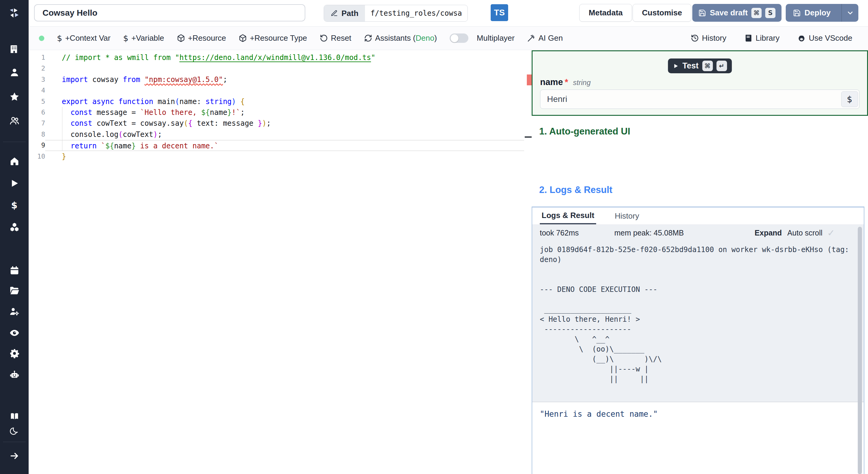 This screenshot has height=474, width=868. I want to click on cmd-key-badge: ⌘, so click(708, 66).